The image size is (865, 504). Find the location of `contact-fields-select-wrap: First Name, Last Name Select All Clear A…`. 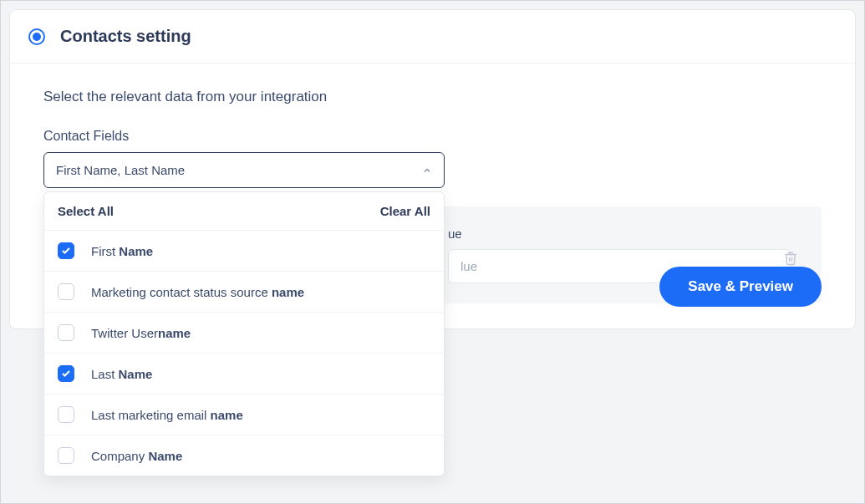

contact-fields-select-wrap: First Name, Last Name Select All Clear A… is located at coordinates (244, 171).